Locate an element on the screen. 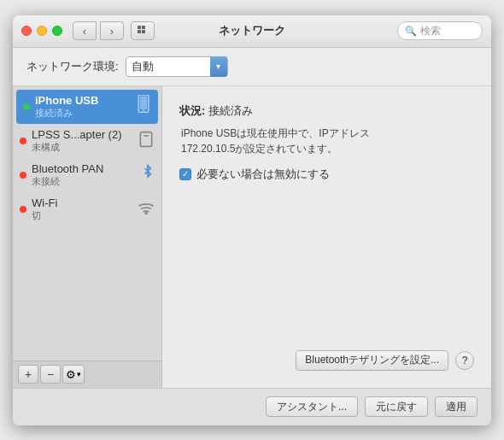  main-footer: Bluetoothテザリングを設定... ? is located at coordinates (326, 361).